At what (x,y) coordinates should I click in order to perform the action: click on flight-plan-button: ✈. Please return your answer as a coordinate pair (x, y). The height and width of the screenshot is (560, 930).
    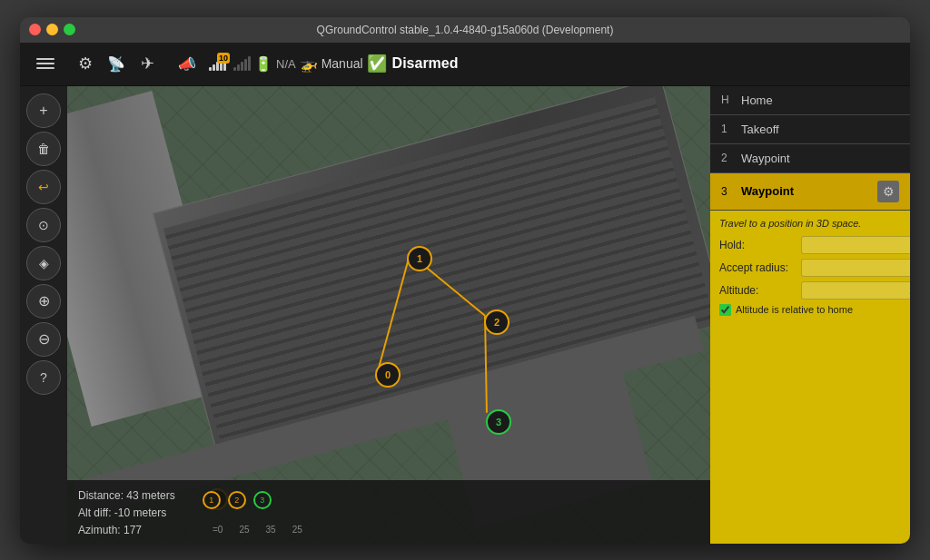
    Looking at the image, I should click on (147, 64).